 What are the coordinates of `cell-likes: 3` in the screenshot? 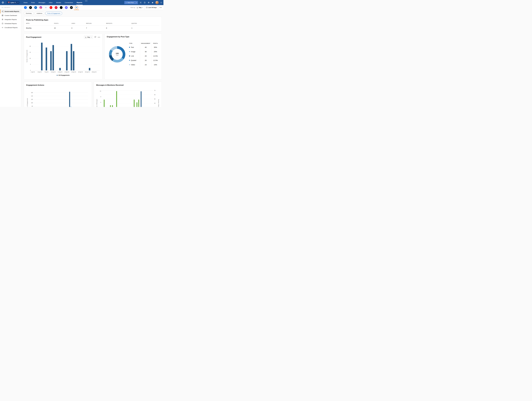 It's located at (79, 28).